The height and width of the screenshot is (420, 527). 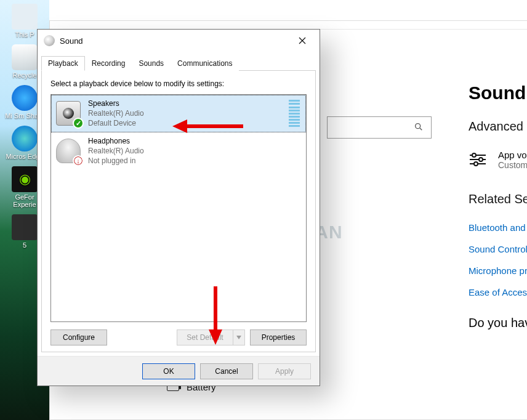 What do you see at coordinates (204, 63) in the screenshot?
I see `tab-communications: Communications` at bounding box center [204, 63].